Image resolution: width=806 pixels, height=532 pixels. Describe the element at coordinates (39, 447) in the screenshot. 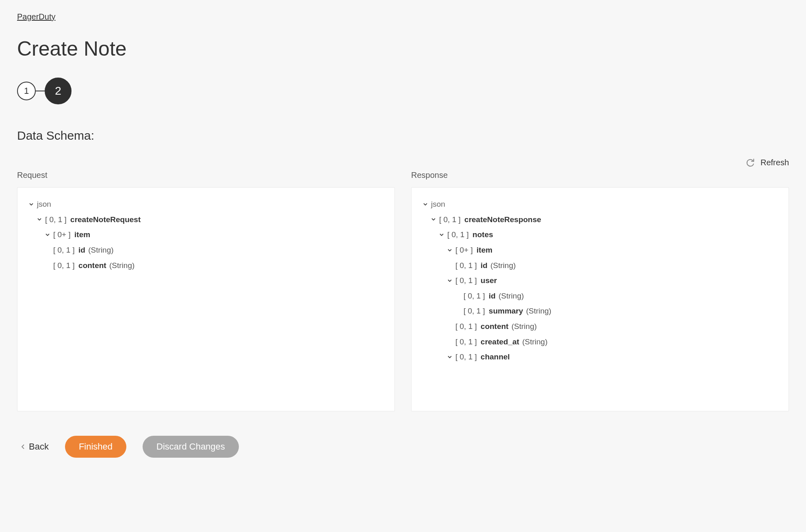

I see `back-label: Back` at that location.